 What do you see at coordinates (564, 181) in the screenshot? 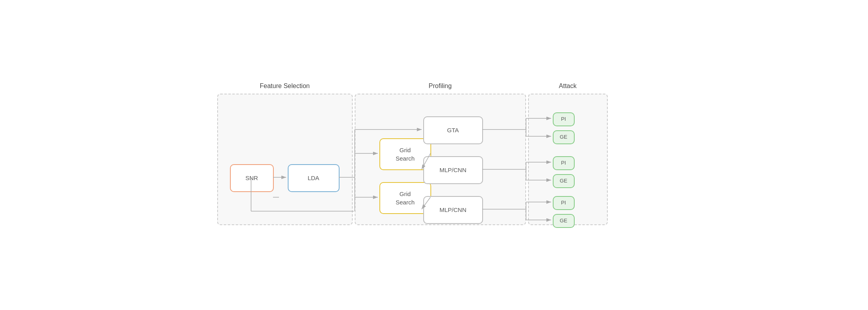
I see `box-ge-2: GE` at bounding box center [564, 181].